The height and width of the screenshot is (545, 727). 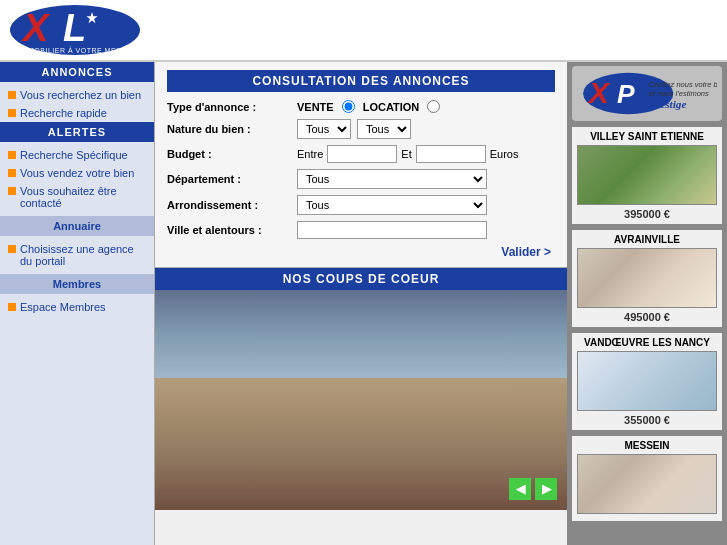 I want to click on site-logo: X L L'IMMOBILIER À VOTRE MESURE, so click(x=76, y=30).